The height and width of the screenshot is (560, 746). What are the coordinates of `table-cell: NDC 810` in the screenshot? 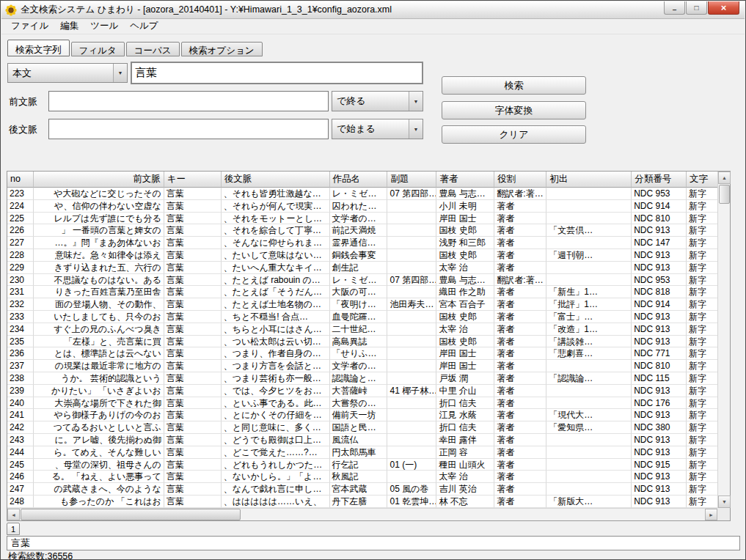 It's located at (659, 218).